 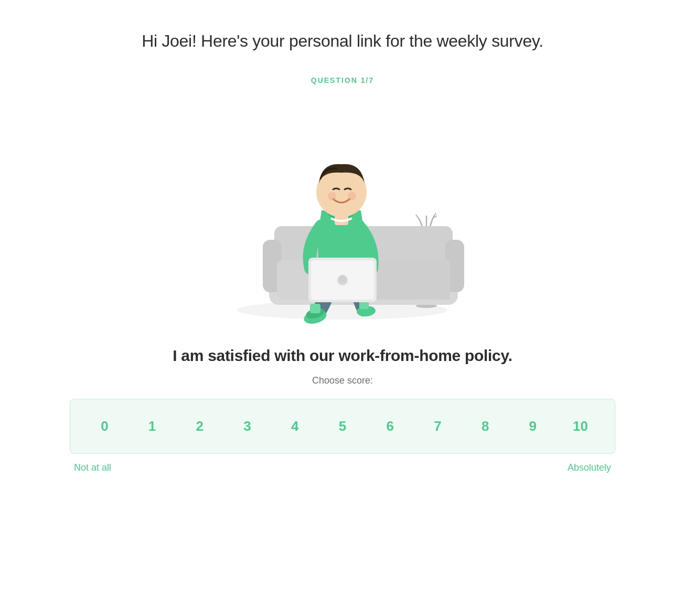 What do you see at coordinates (104, 426) in the screenshot?
I see `score-button-0: 0` at bounding box center [104, 426].